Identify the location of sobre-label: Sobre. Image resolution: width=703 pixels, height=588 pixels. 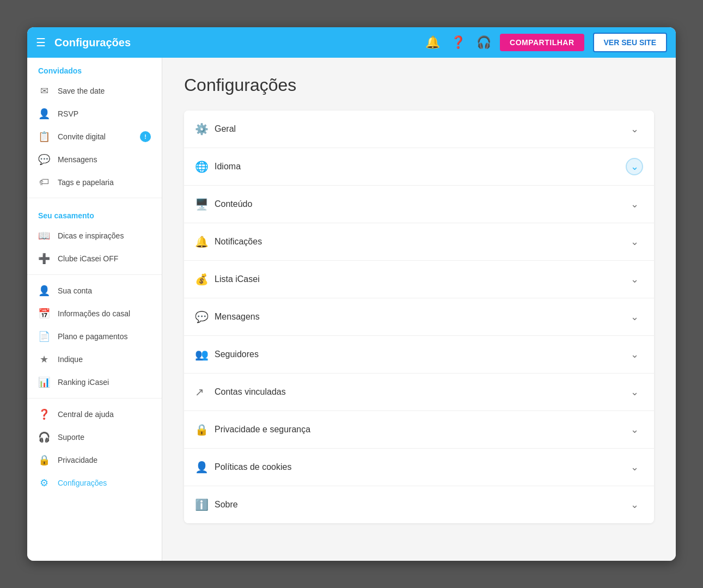
(420, 505).